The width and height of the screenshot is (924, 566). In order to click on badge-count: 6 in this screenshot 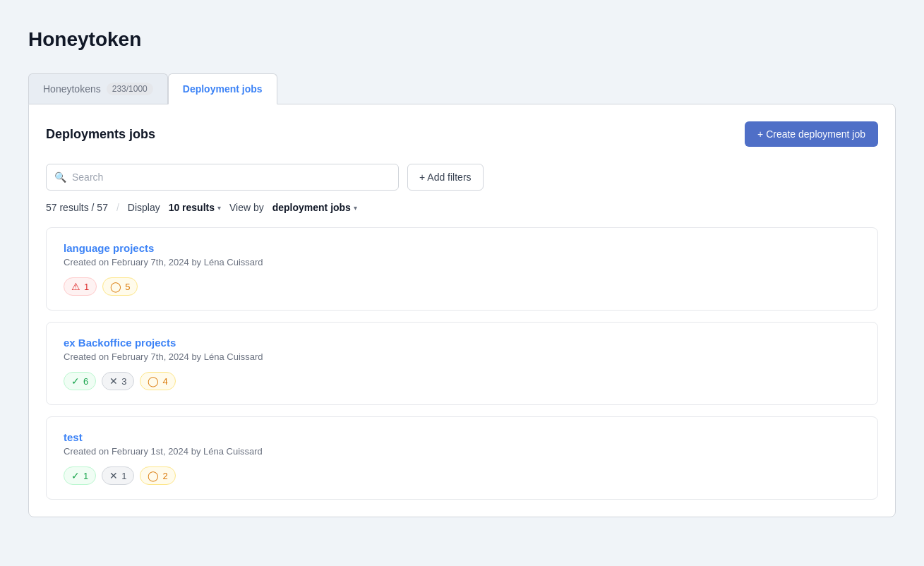, I will do `click(86, 381)`.